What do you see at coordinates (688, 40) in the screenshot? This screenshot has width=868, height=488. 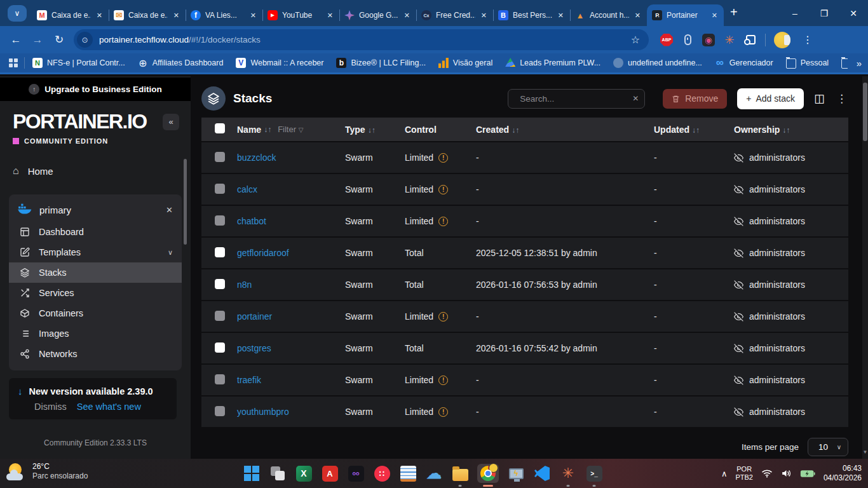 I see `mouse-extension-icon` at bounding box center [688, 40].